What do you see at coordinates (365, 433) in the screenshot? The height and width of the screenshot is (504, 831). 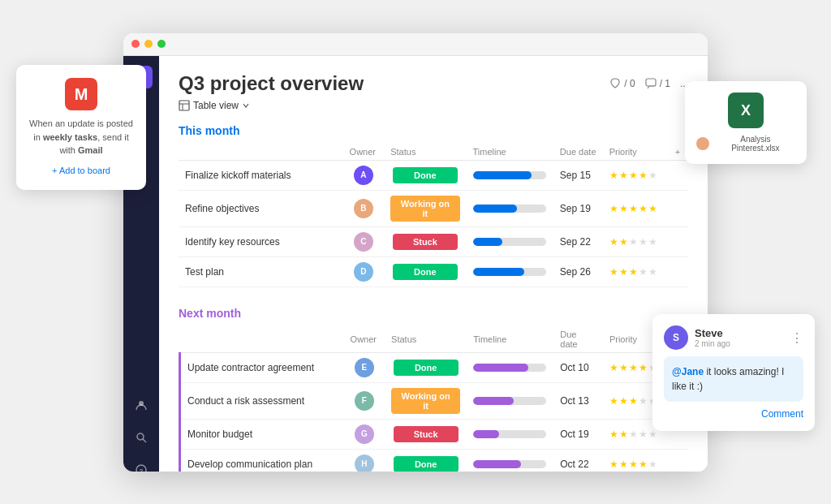 I see `owner-cell: G` at bounding box center [365, 433].